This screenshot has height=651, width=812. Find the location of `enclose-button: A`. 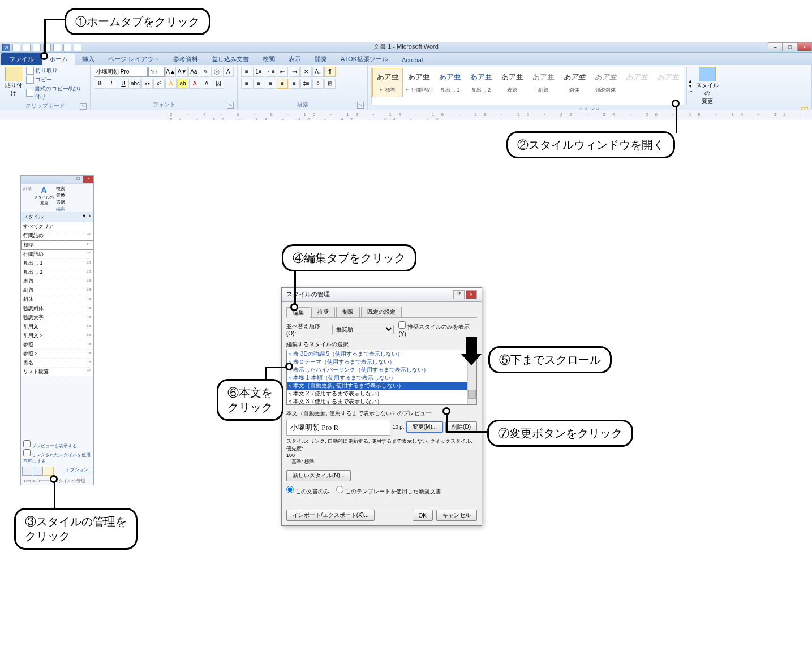

enclose-button: A is located at coordinates (229, 72).